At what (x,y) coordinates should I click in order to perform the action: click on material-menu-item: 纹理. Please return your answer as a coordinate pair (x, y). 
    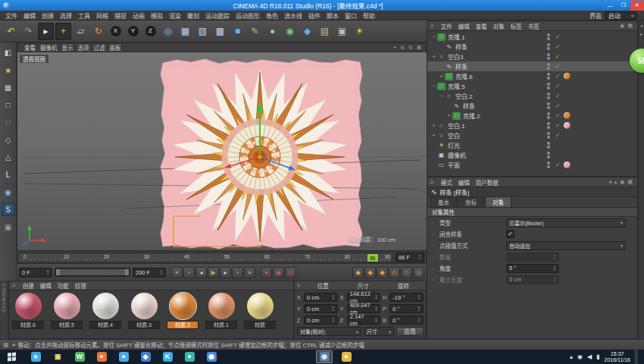
    Looking at the image, I should click on (80, 285).